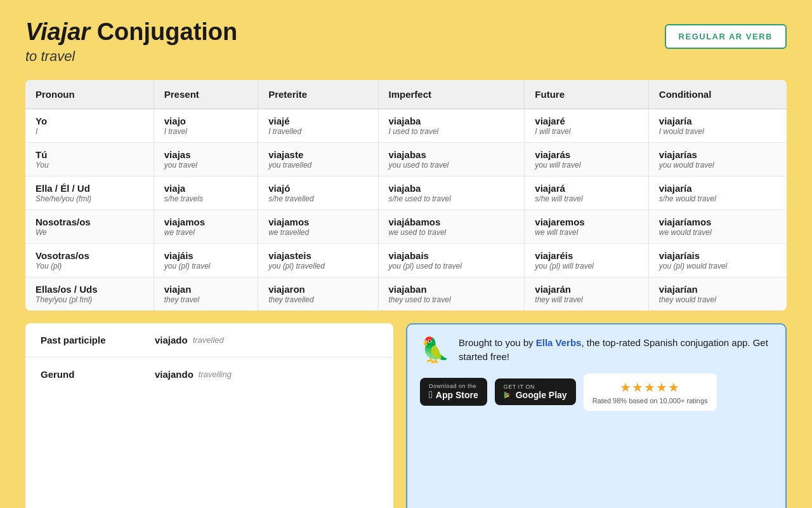 The image size is (812, 508). What do you see at coordinates (718, 188) in the screenshot?
I see `cell-main: viajaría` at bounding box center [718, 188].